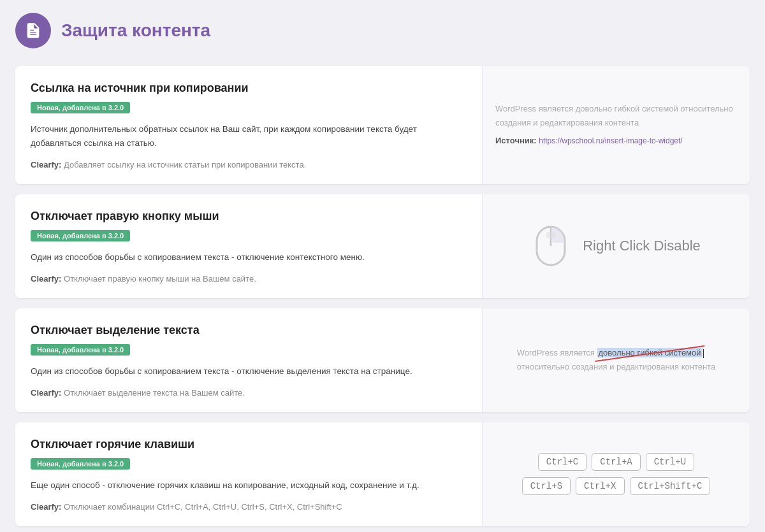 This screenshot has width=765, height=532. Describe the element at coordinates (611, 141) in the screenshot. I see `source-url-link: https://wpschool.ru/insert-image-to-widg…` at that location.